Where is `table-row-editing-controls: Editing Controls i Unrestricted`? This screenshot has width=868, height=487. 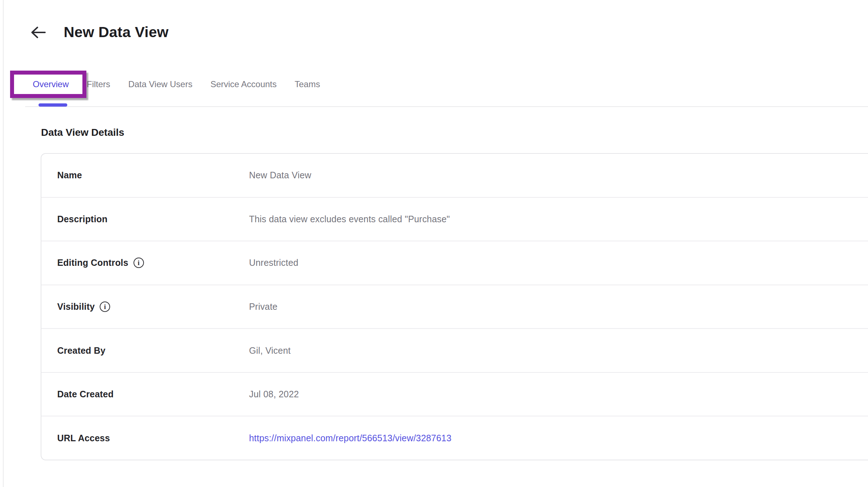
table-row-editing-controls: Editing Controls i Unrestricted is located at coordinates (455, 263).